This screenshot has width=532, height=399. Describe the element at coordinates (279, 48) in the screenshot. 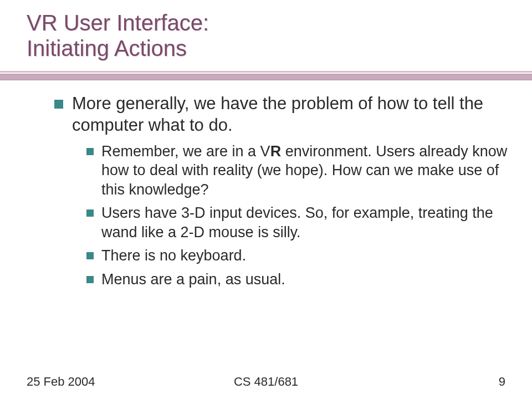

I see `title-line-2: Initiating Actions` at that location.